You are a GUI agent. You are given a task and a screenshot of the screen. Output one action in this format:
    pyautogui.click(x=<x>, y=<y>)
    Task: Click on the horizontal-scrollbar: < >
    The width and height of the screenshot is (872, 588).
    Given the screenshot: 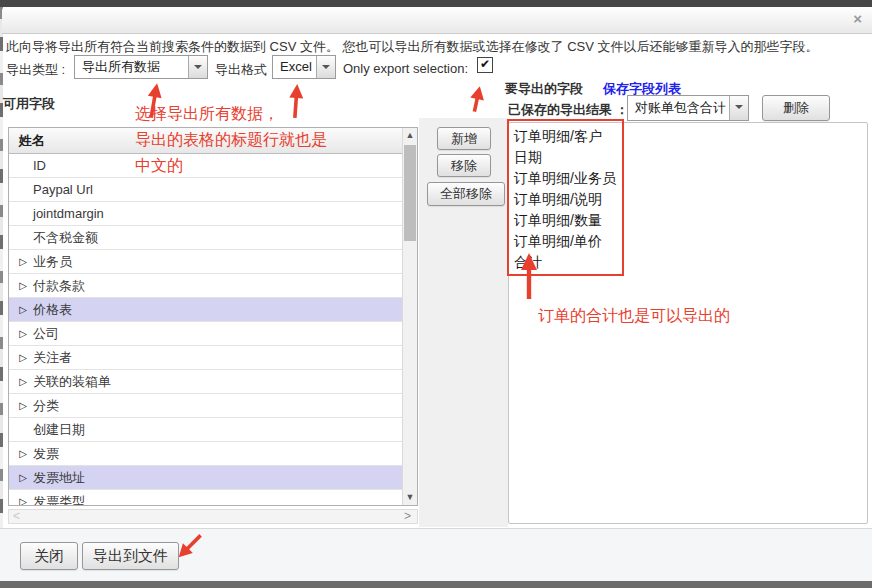 What is the action you would take?
    pyautogui.click(x=213, y=516)
    